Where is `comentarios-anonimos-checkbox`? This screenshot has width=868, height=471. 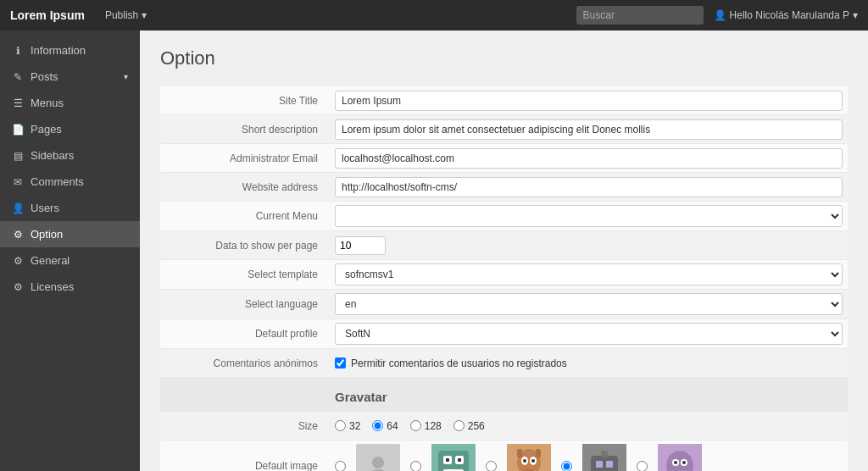
comentarios-anonimos-checkbox is located at coordinates (341, 363).